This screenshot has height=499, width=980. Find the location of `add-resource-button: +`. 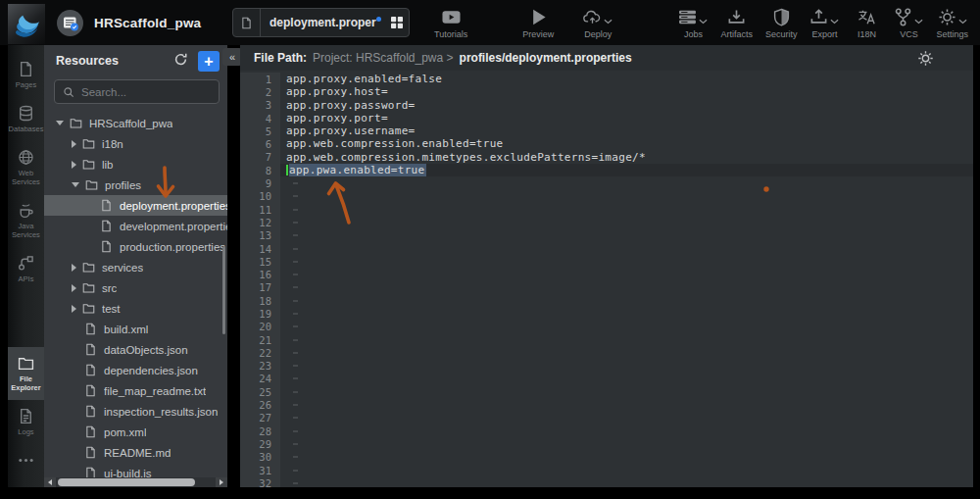

add-resource-button: + is located at coordinates (209, 61).